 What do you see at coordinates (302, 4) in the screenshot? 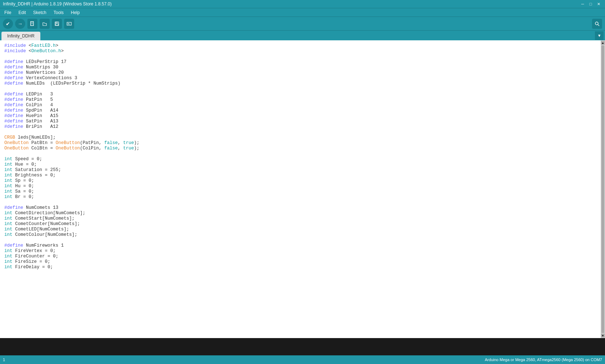
I see `title-bar: Infinity_DDHR | Arduino 1.8.19 (Windows …` at bounding box center [302, 4].